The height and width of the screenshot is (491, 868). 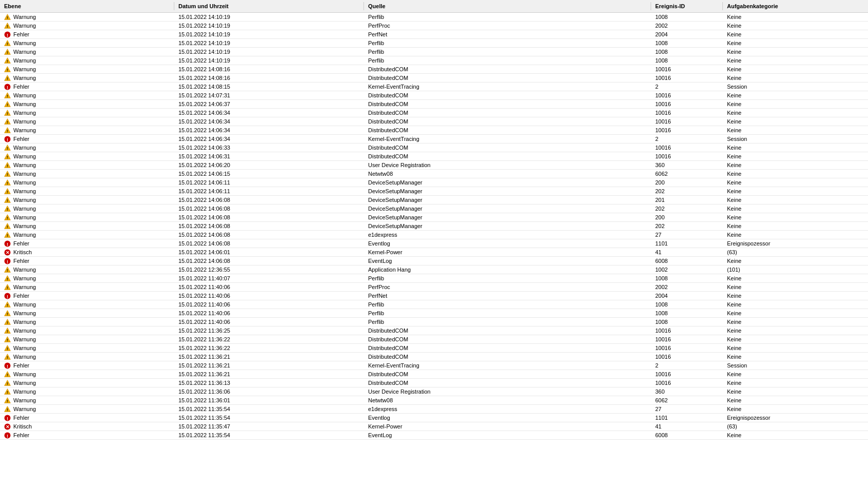 I want to click on table-row: ! Warnung 15.01.2022 11:36:06 User Devic…, so click(x=434, y=392).